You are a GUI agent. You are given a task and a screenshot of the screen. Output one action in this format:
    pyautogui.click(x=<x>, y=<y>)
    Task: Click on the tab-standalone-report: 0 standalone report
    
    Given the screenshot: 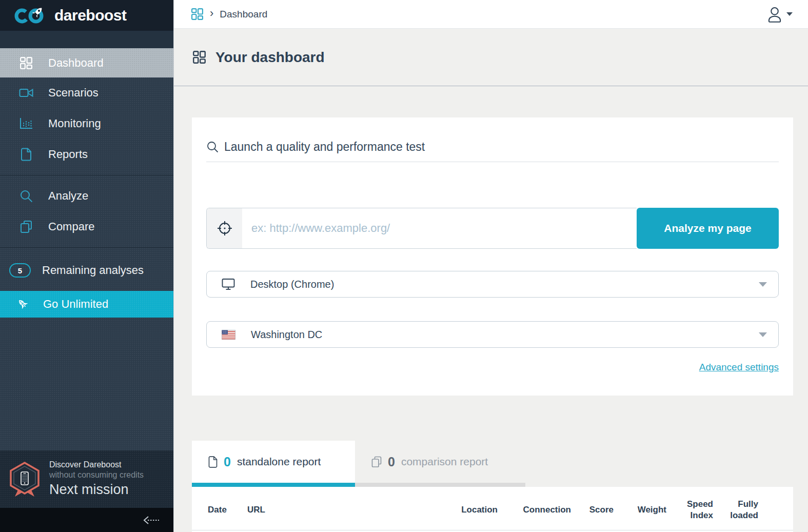 What is the action you would take?
    pyautogui.click(x=273, y=464)
    